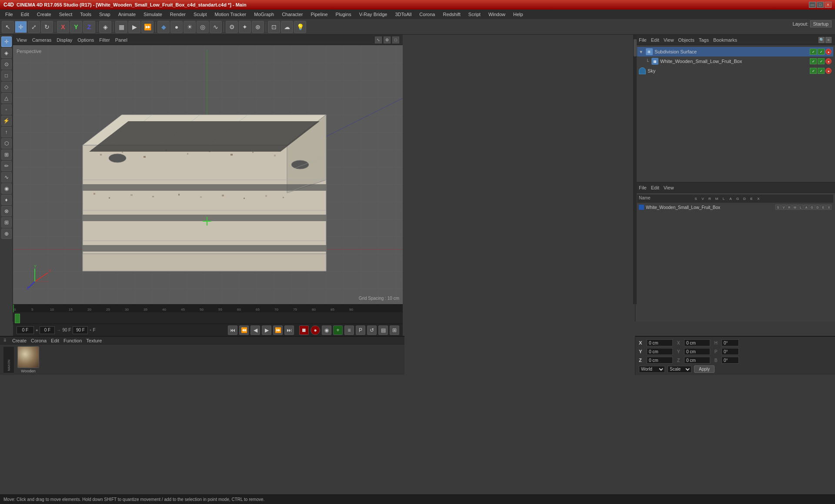 This screenshot has height=504, width=835. Describe the element at coordinates (86, 14) in the screenshot. I see `menu-tools: Tools` at that location.